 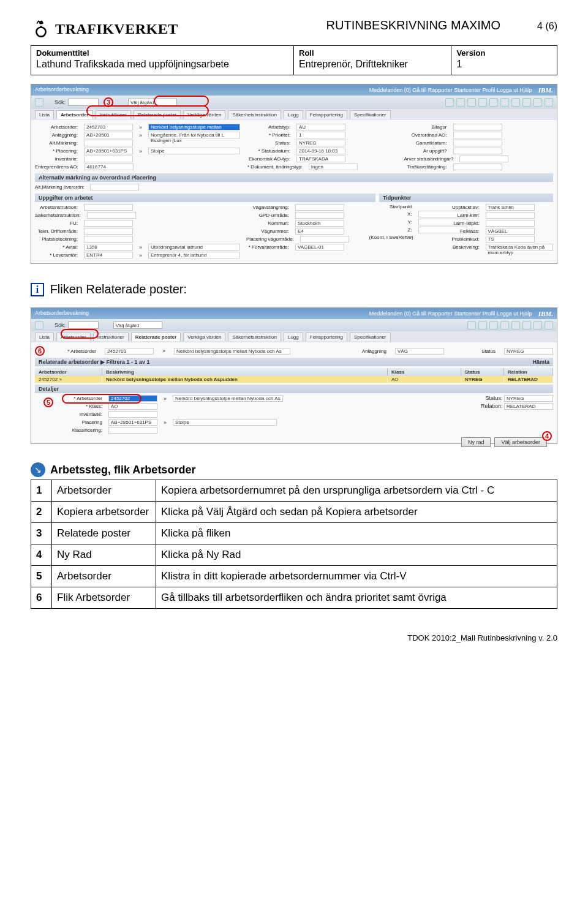 I want to click on field-value: 1358, so click(x=108, y=247).